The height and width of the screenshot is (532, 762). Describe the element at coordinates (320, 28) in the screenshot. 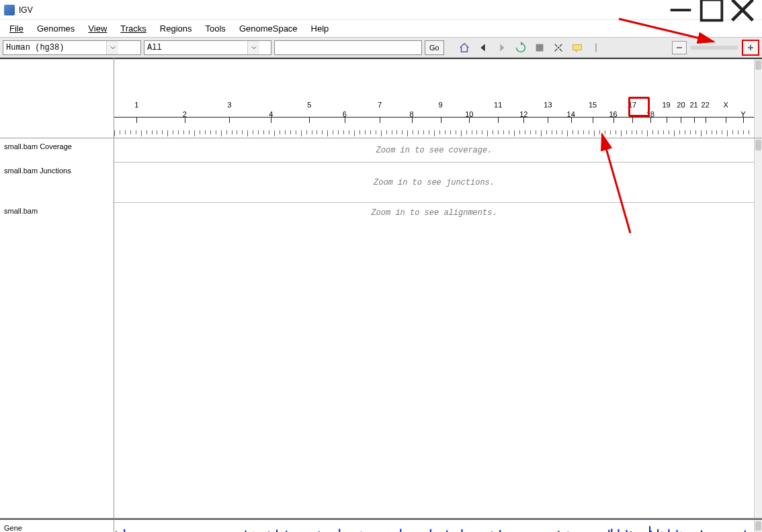

I see `menu-help: Help` at that location.